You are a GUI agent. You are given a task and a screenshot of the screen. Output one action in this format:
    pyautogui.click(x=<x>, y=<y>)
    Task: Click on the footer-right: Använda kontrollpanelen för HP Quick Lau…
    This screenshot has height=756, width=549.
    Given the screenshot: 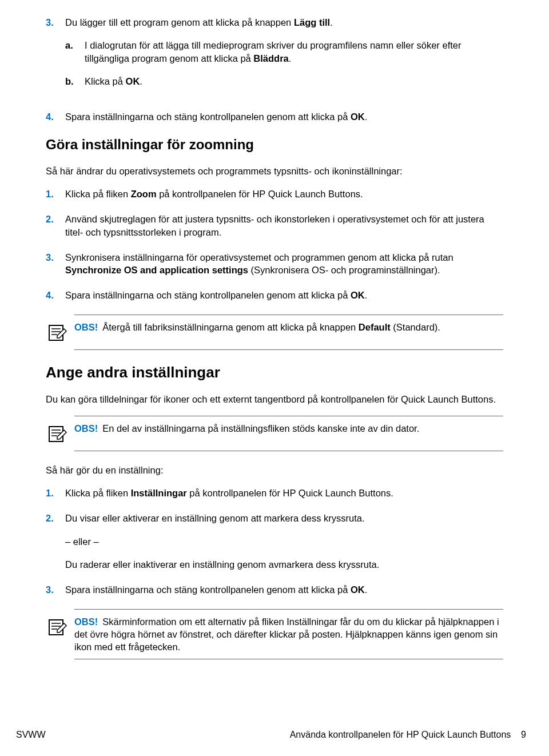 What is the action you would take?
    pyautogui.click(x=408, y=735)
    